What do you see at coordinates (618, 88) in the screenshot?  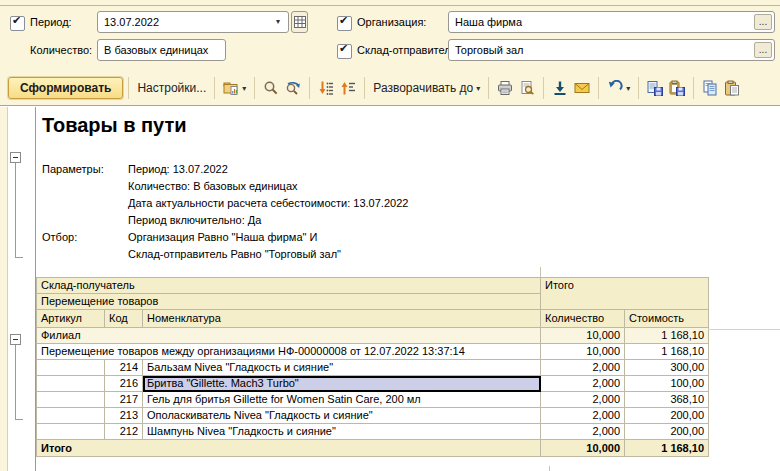 I see `undo-button: ▾` at bounding box center [618, 88].